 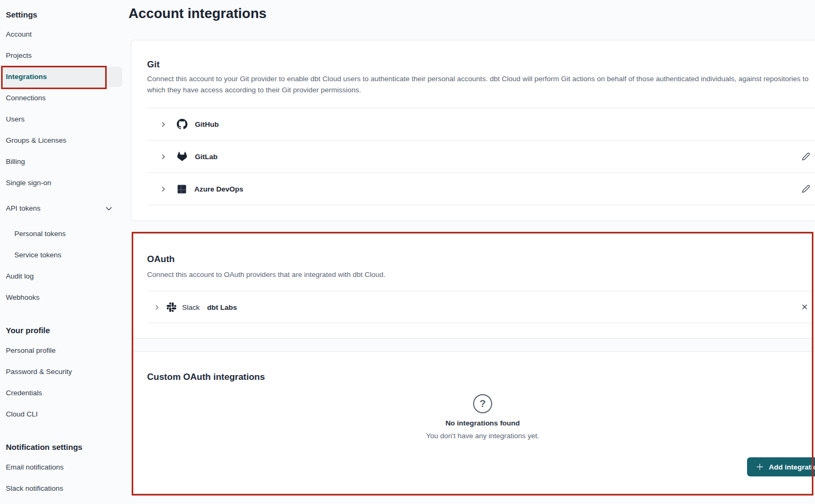 What do you see at coordinates (27, 77) in the screenshot?
I see `sidebar-item-integrations: Integrations` at bounding box center [27, 77].